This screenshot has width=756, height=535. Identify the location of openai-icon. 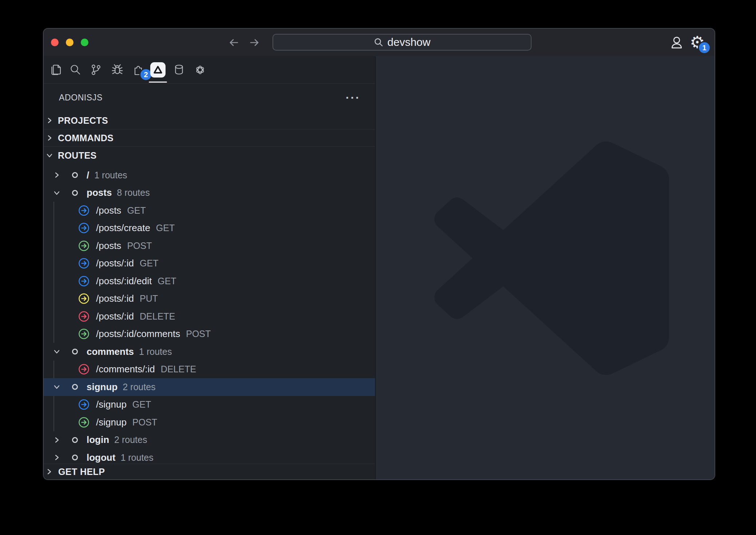
(200, 70).